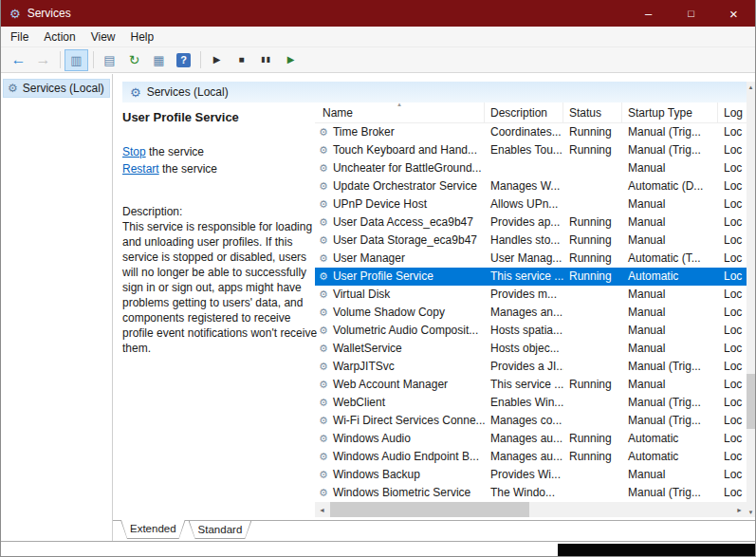 The image size is (756, 557). Describe the element at coordinates (593, 112) in the screenshot. I see `column-header-status: Status` at that location.